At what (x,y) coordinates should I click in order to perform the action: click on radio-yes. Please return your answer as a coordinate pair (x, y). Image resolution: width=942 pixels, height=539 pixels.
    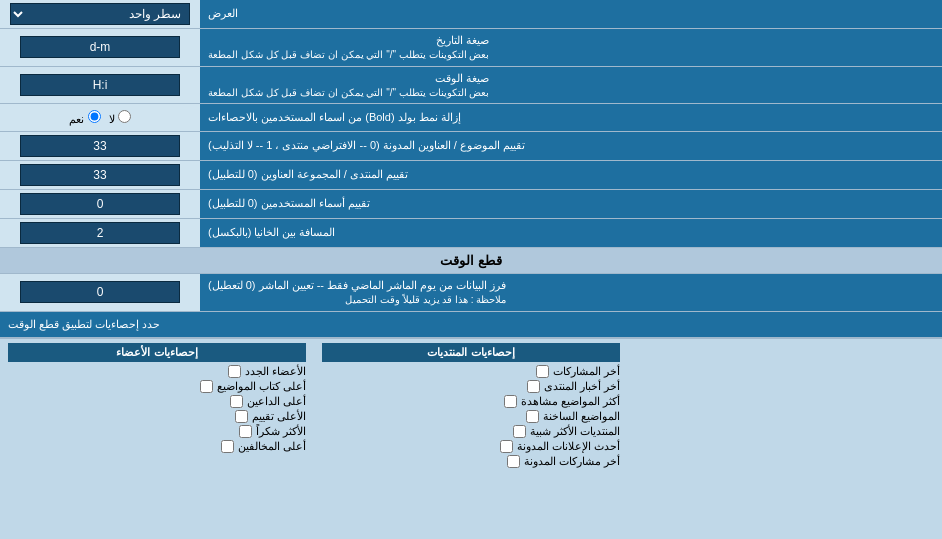
    Looking at the image, I should click on (94, 116).